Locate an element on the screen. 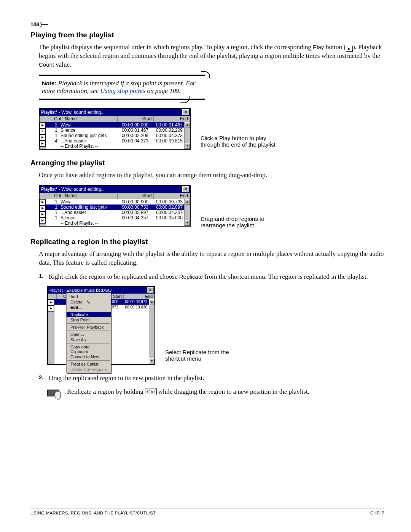 This screenshot has width=411, height=532. inline-count-label: Count is located at coordinates (46, 65).